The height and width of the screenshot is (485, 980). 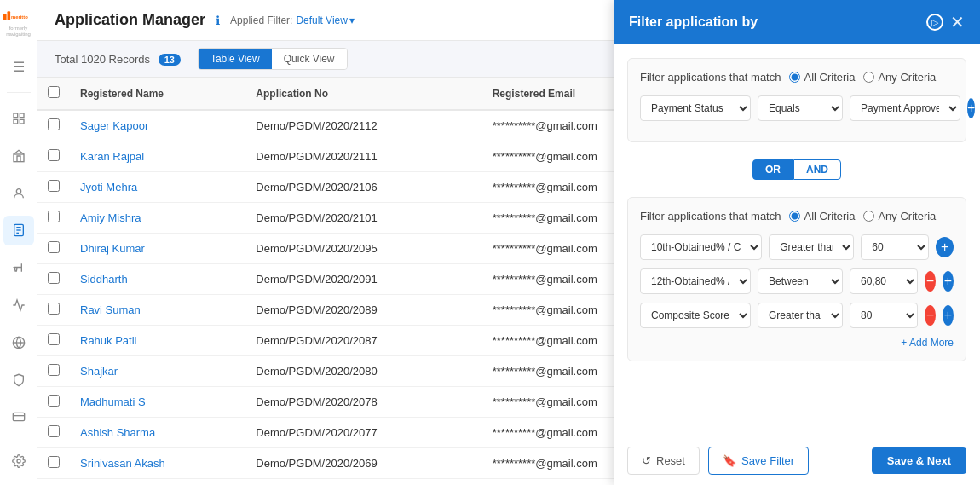 What do you see at coordinates (19, 118) in the screenshot?
I see `sidebar-item-dashboard` at bounding box center [19, 118].